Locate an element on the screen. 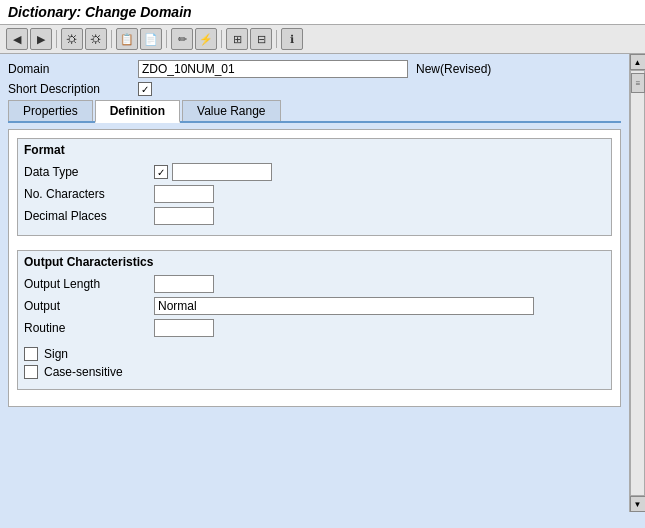  forward-button: ▶ is located at coordinates (41, 39).